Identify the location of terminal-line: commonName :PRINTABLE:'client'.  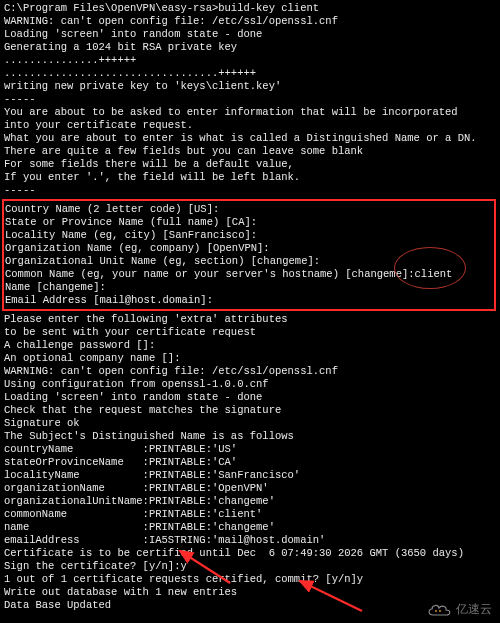
(250, 514).